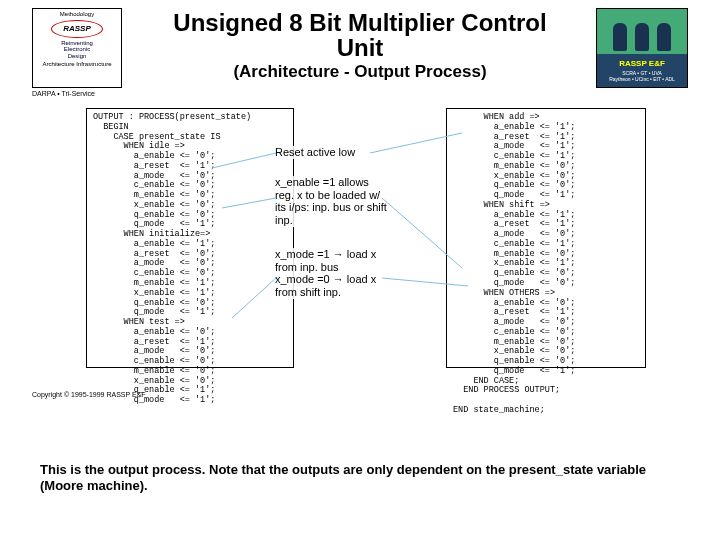  Describe the element at coordinates (360, 48) in the screenshot. I see `title-line2: Unit` at that location.